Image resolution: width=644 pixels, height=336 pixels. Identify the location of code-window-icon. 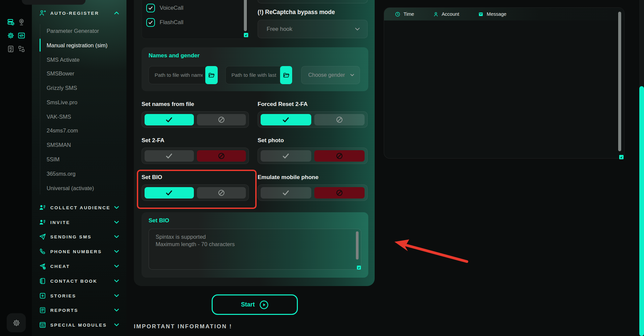
(21, 36).